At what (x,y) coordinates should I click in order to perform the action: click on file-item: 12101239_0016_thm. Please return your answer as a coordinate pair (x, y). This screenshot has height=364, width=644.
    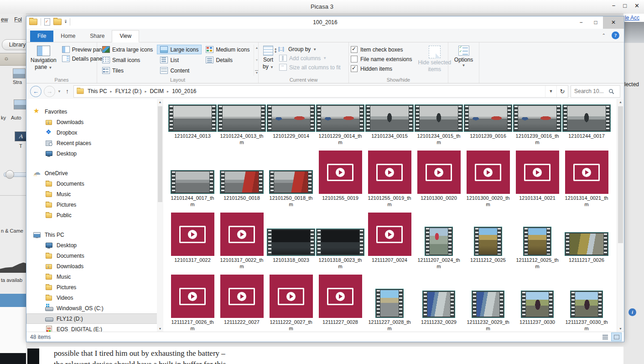
    Looking at the image, I should click on (537, 125).